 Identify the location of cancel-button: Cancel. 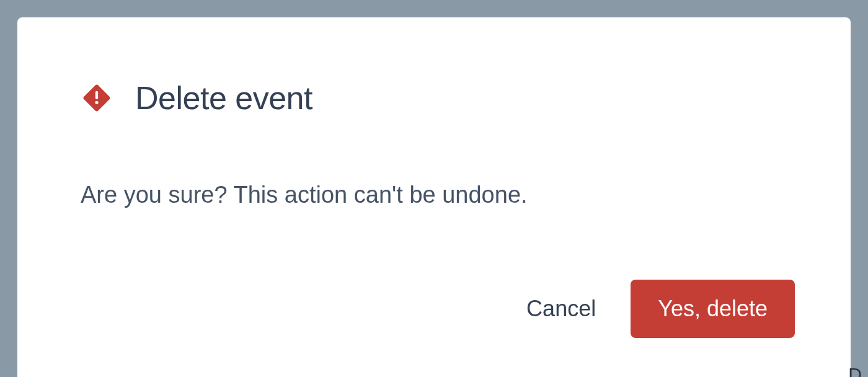
(561, 309).